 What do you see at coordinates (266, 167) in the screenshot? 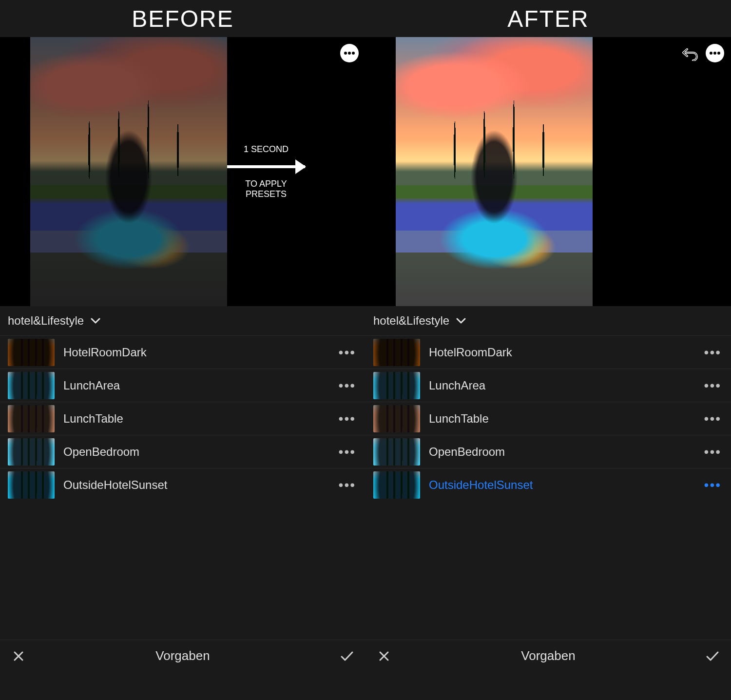
I see `arrow-icon` at bounding box center [266, 167].